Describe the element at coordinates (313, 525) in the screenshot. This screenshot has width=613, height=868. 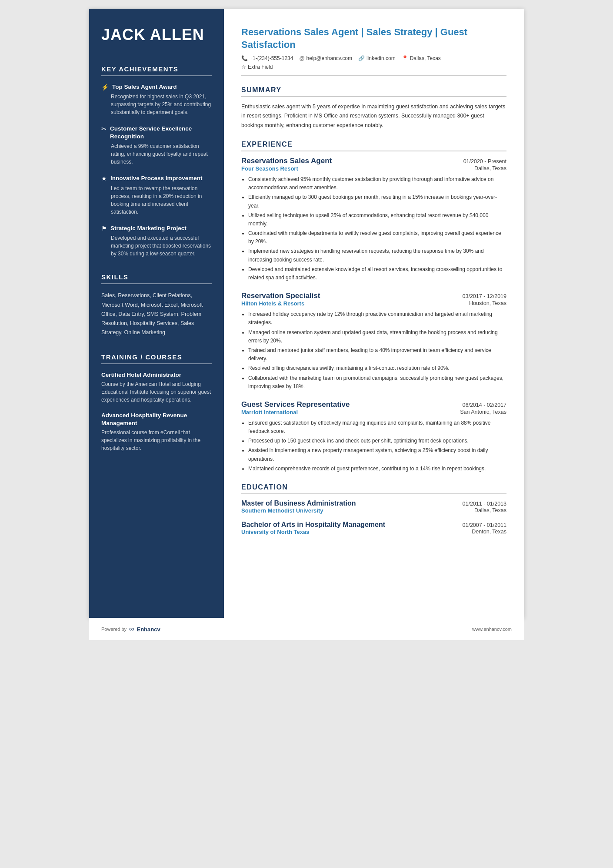
I see `edu-degree: Bachelor of Arts in Hospitality Manageme…` at that location.